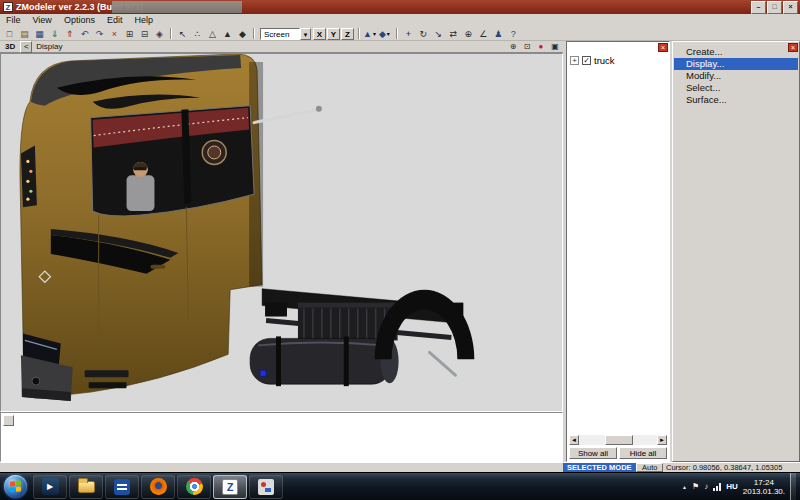 This screenshot has height=500, width=800. I want to click on menu-item: Help, so click(144, 20).